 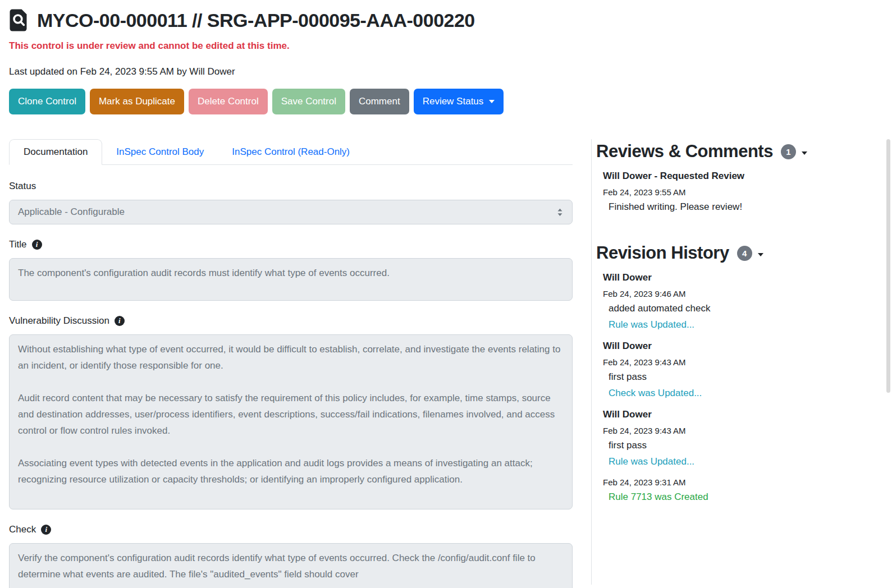 What do you see at coordinates (560, 214) in the screenshot?
I see `select-arrows-icon` at bounding box center [560, 214].